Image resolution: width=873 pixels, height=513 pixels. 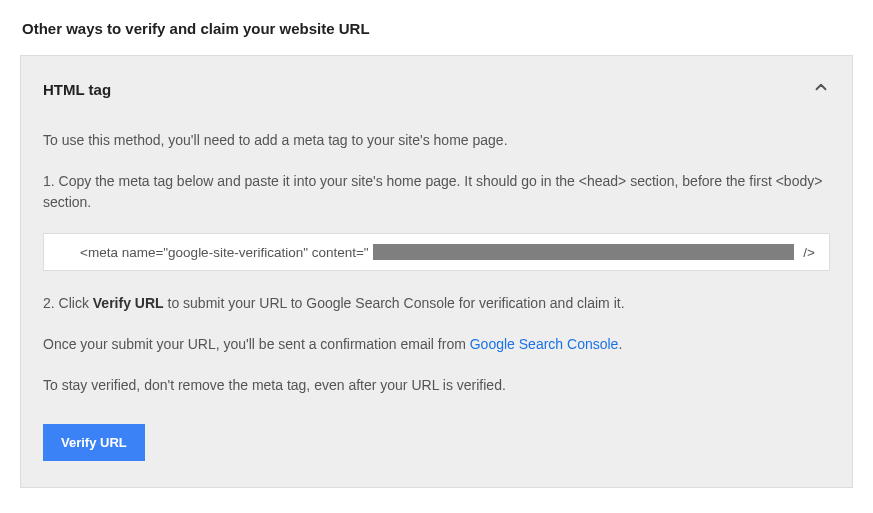 What do you see at coordinates (77, 90) in the screenshot?
I see `panel-header-title: HTML tag` at bounding box center [77, 90].